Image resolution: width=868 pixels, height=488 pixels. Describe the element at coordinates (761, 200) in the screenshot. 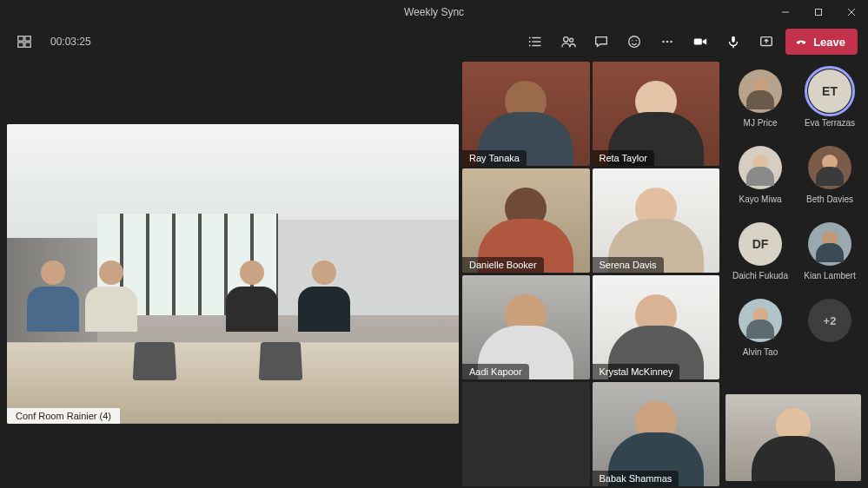

I see `participant-name: Kayo Miwa` at that location.